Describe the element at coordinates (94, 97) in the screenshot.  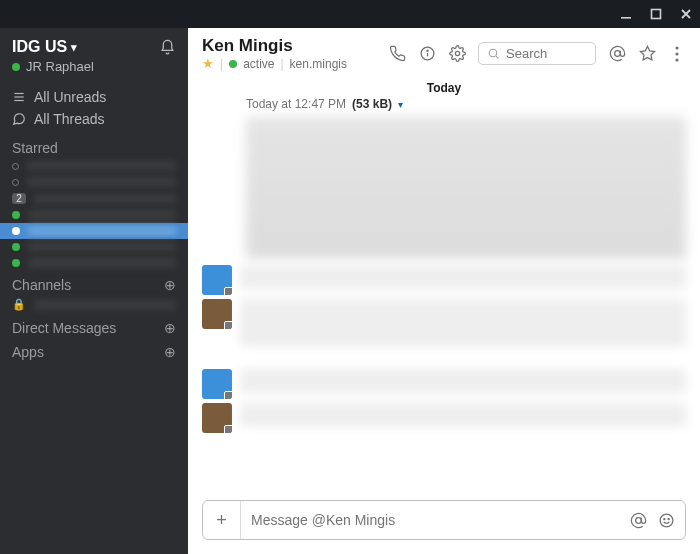
I see `all-unreads: All Unreads` at that location.